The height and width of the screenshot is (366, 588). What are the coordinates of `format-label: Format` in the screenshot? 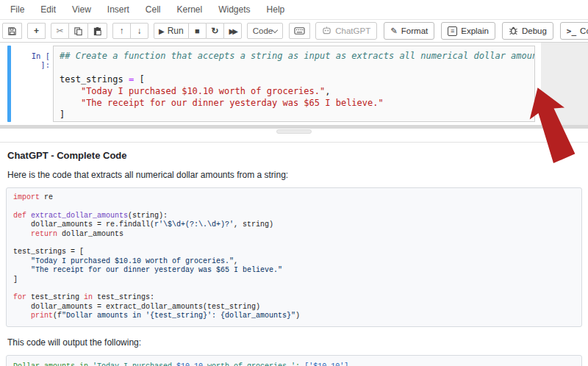 It's located at (415, 31).